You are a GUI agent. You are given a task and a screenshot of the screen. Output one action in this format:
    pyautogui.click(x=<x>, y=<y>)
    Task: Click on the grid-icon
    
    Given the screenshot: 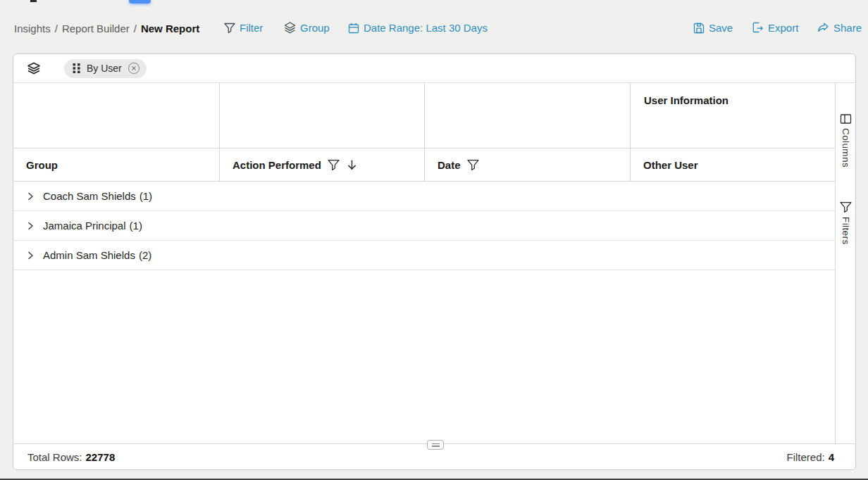 What is the action you would take?
    pyautogui.click(x=77, y=68)
    